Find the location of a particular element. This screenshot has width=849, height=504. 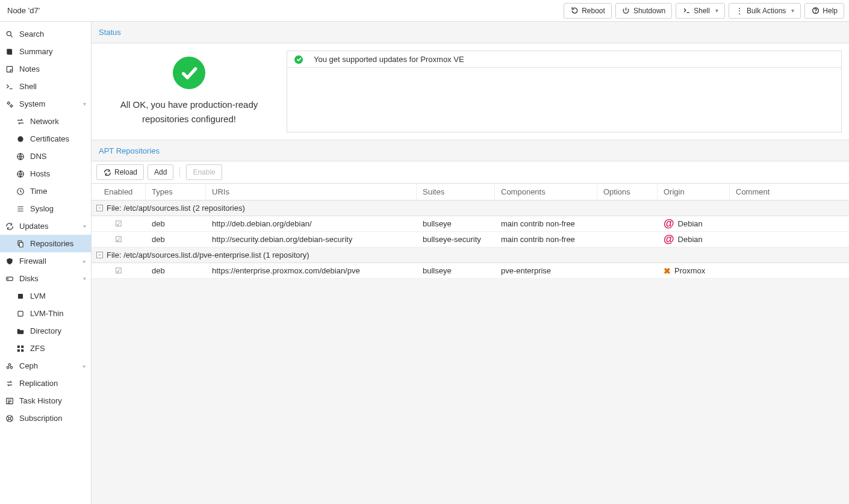

cell-types: deb is located at coordinates (176, 240).